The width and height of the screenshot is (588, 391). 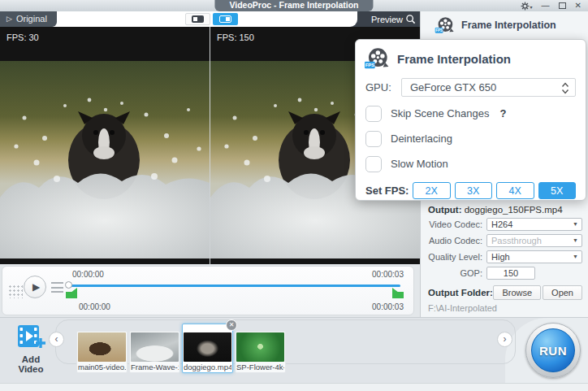 I want to click on deinterlacing-label: Deinterlacing, so click(x=422, y=138).